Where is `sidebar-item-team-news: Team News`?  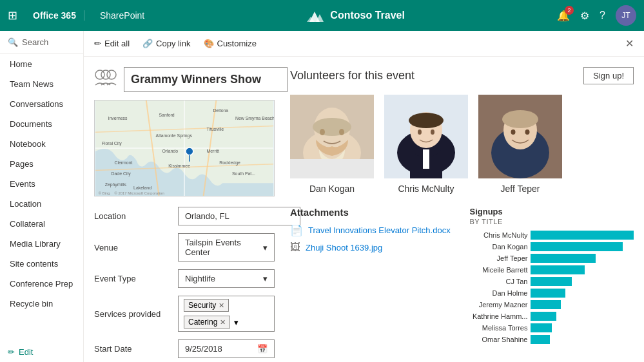
sidebar-item-team-news: Team News is located at coordinates (41, 84).